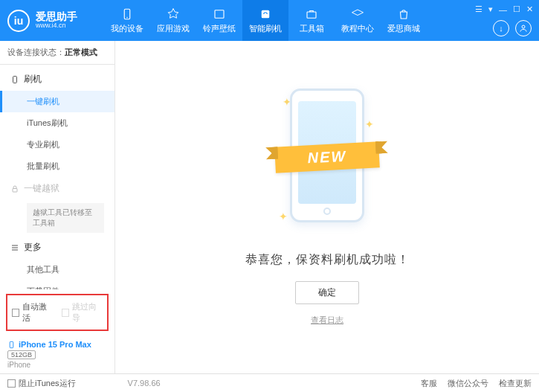  Describe the element at coordinates (468, 384) in the screenshot. I see `footer-wechat: 微信公众号` at that location.